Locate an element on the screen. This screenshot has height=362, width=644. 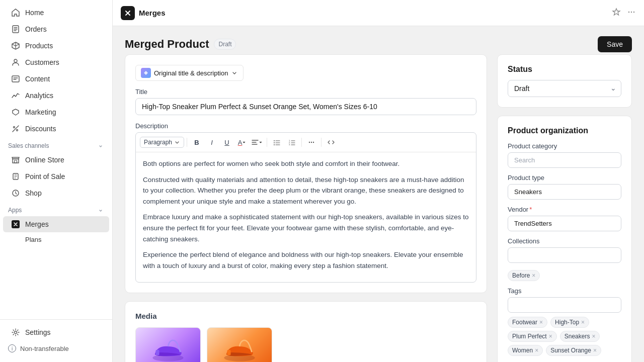
tag-plum-perfect-remove: × is located at coordinates (550, 336).